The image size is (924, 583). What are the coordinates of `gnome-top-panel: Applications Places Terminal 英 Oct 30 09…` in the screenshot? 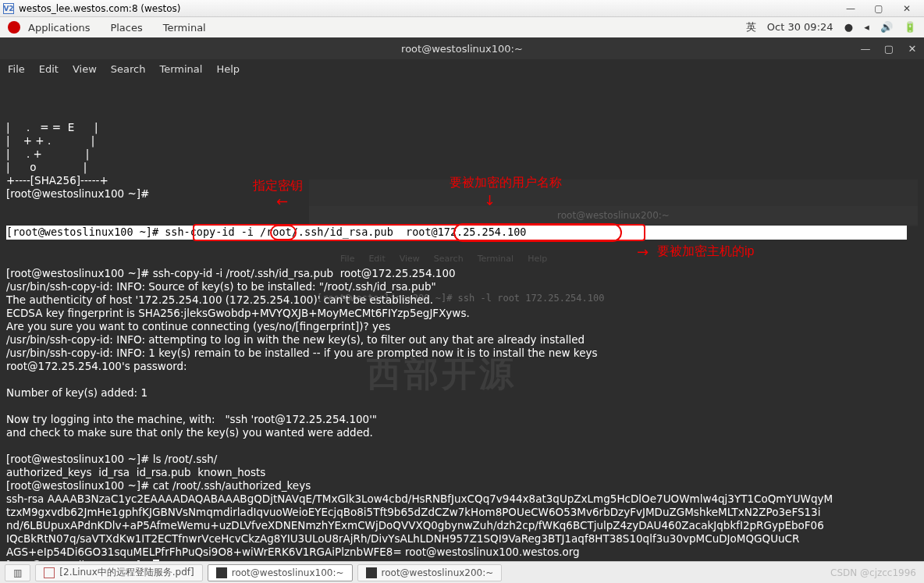 It's located at (462, 27).